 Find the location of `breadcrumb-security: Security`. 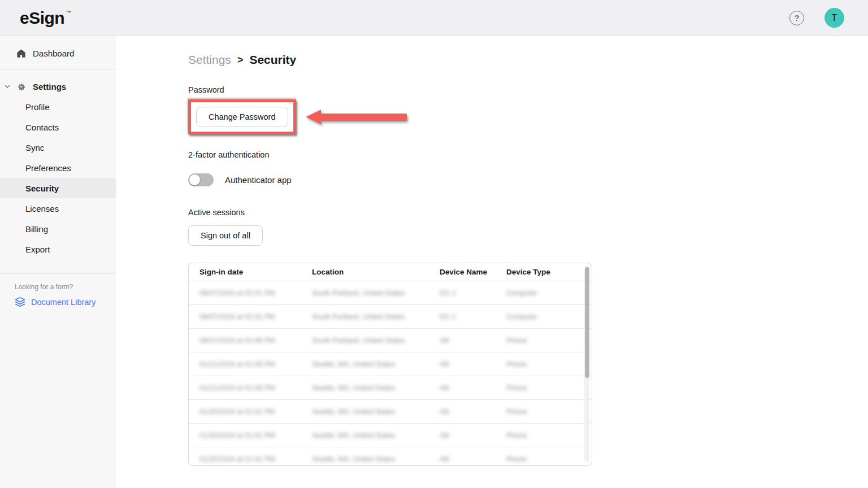

breadcrumb-security: Security is located at coordinates (272, 60).